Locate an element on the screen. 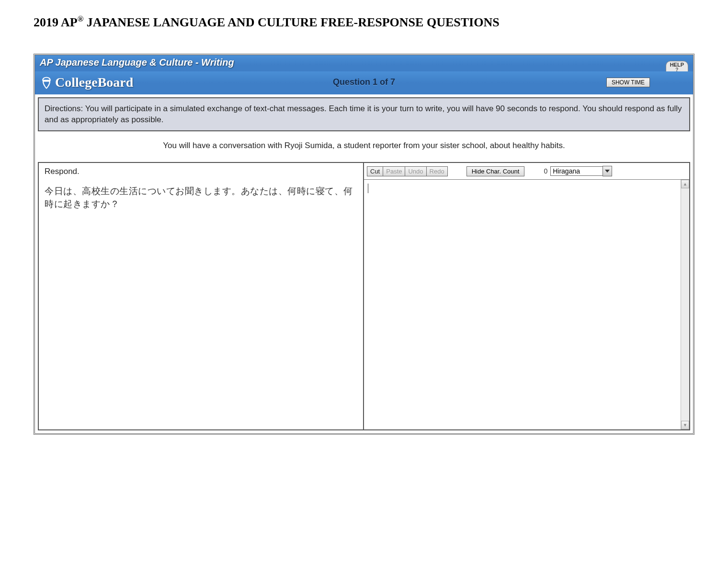 This screenshot has width=728, height=578. vertical-scrollbar: ▲ ▼ is located at coordinates (685, 305).